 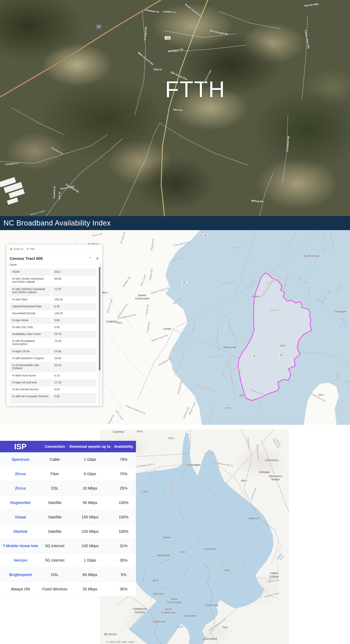 What do you see at coordinates (53, 390) in the screenshot?
I see `popup-attribute-row: % No Internet Access8.53` at bounding box center [53, 390].